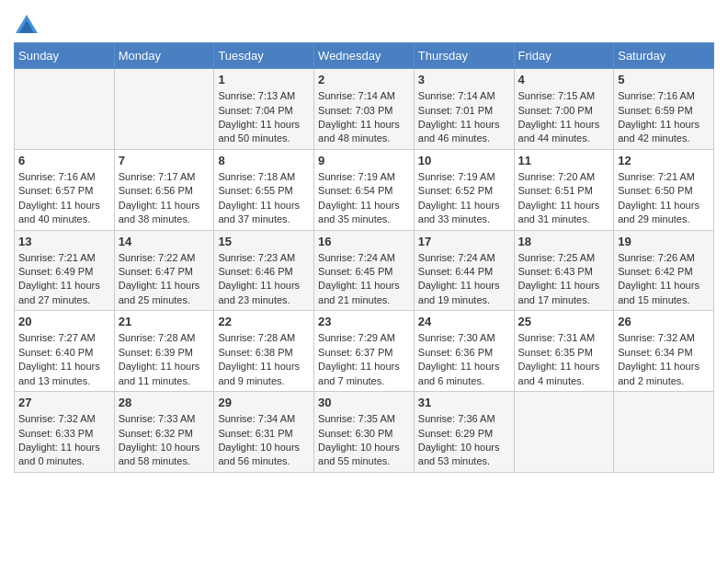 The image size is (728, 563). Describe the element at coordinates (165, 161) in the screenshot. I see `day-number: 7` at that location.